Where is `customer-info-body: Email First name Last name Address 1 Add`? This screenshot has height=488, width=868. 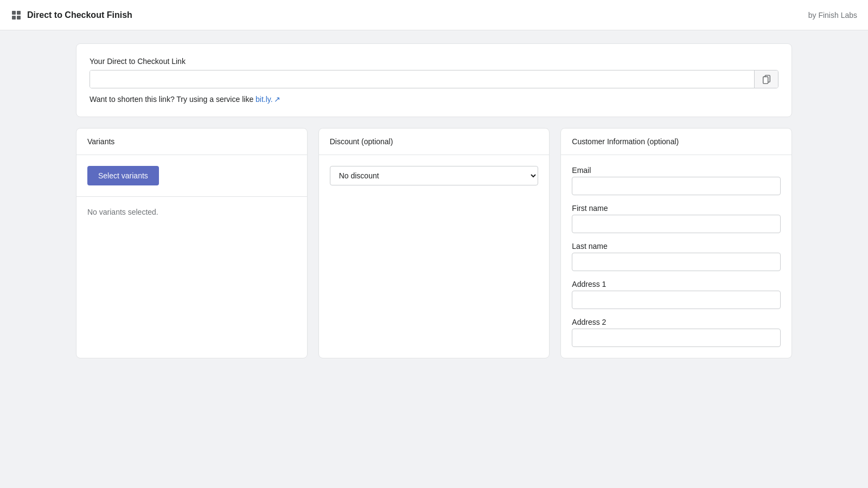 customer-info-body: Email First name Last name Address 1 Add is located at coordinates (676, 256).